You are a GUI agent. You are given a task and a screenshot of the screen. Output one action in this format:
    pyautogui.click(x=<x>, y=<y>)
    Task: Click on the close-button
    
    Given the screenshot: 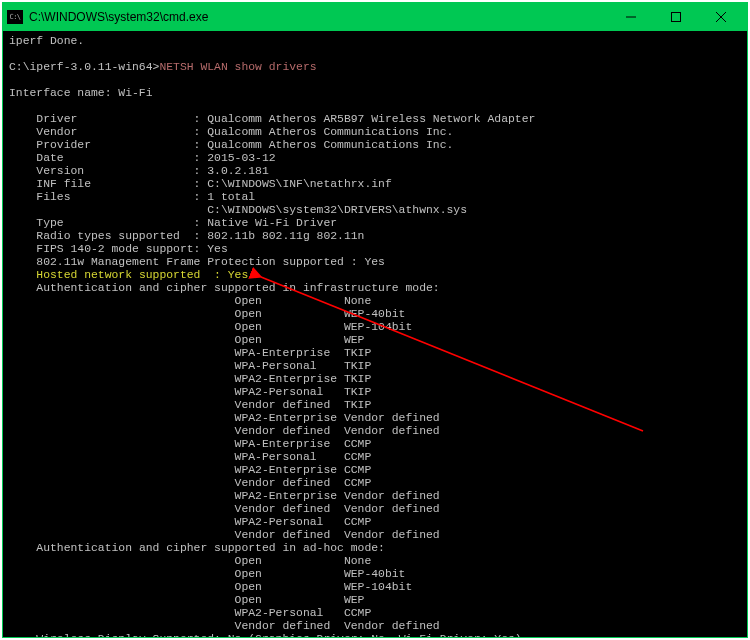 What is the action you would take?
    pyautogui.click(x=720, y=17)
    